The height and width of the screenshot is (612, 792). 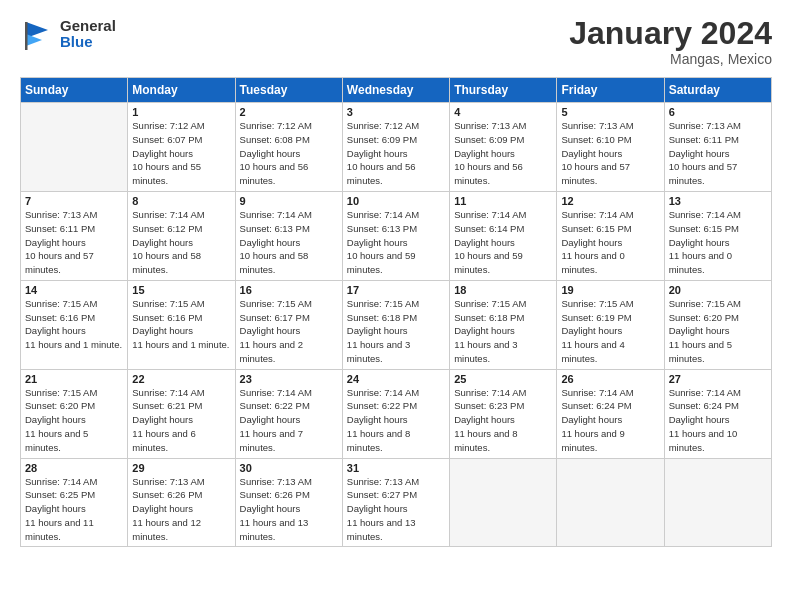 What do you see at coordinates (670, 34) in the screenshot?
I see `month-year: January 2024` at bounding box center [670, 34].